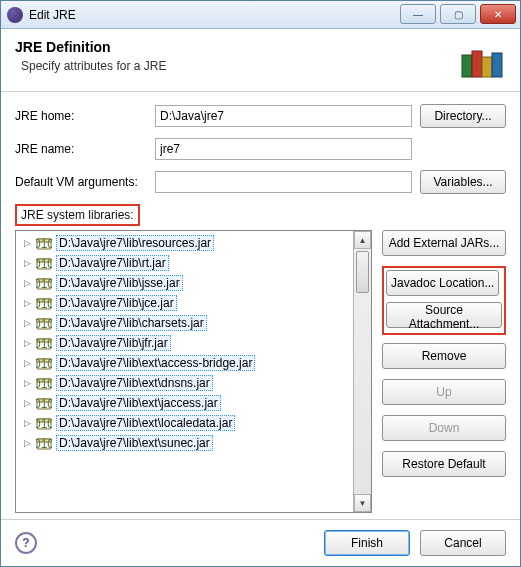 This screenshot has width=521, height=567. Describe the element at coordinates (15, 15) in the screenshot. I see `eclipse-icon` at that location.